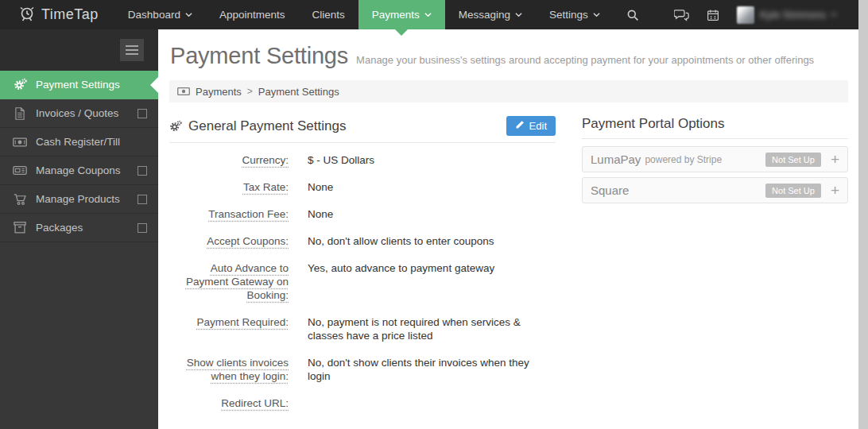  What do you see at coordinates (20, 170) in the screenshot?
I see `coupon-icon` at bounding box center [20, 170].